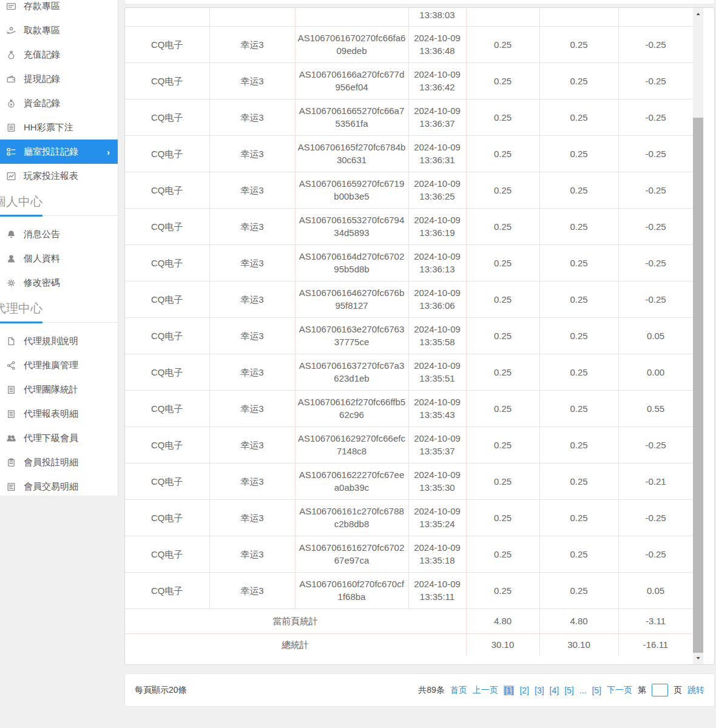 This screenshot has width=716, height=728. Describe the element at coordinates (409, 81) in the screenshot. I see `table-row: CQ电子幸运3AS106706166a270fc677d956ef042024-…` at that location.